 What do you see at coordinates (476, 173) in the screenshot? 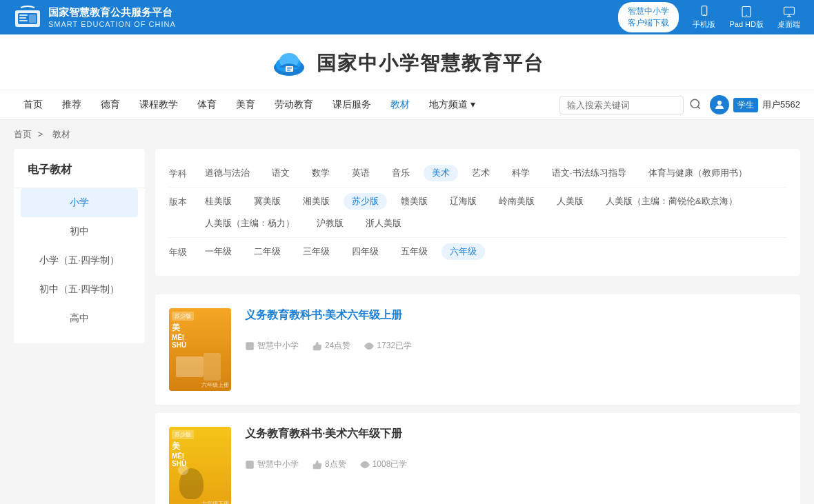
I see `filter-tags-subject: 道德与法治 语文 数学 英语 音乐 美术 艺术 科学 语文·书法练习指导 体育与…` at bounding box center [476, 173].